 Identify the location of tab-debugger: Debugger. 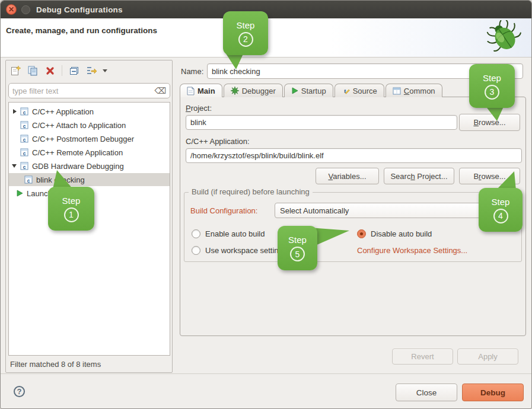
(253, 90).